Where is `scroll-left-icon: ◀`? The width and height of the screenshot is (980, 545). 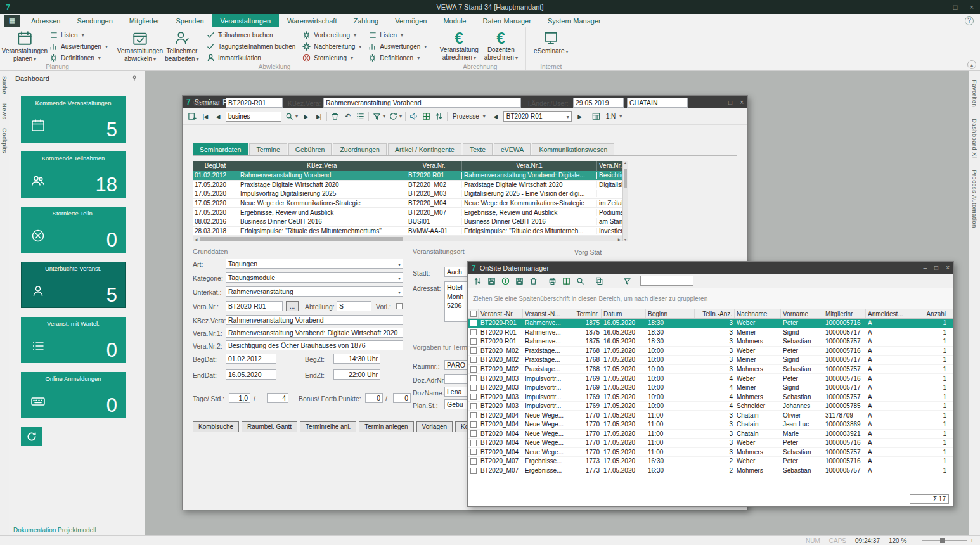
scroll-left-icon: ◀ is located at coordinates (196, 240).